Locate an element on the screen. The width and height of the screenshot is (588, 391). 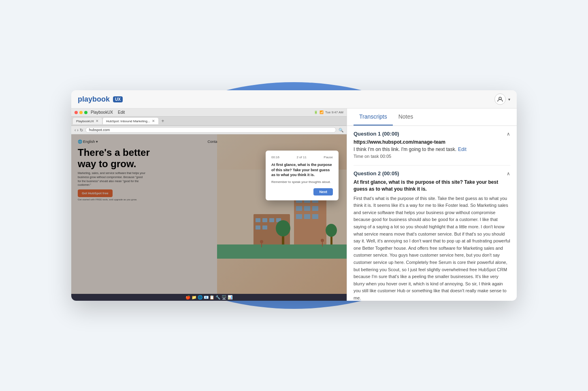
logo-text: playbook is located at coordinates (94, 100).